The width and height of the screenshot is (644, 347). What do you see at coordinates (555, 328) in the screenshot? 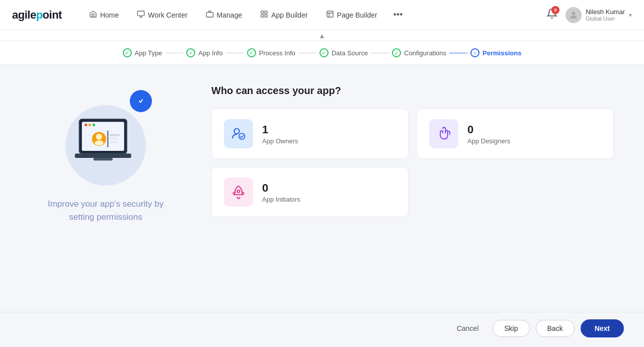
I see `back-button: Back` at bounding box center [555, 328].